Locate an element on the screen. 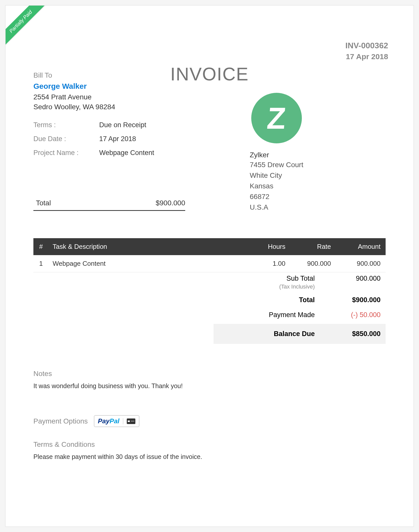 The height and width of the screenshot is (532, 419). due-date-label: Due Date : is located at coordinates (66, 139).